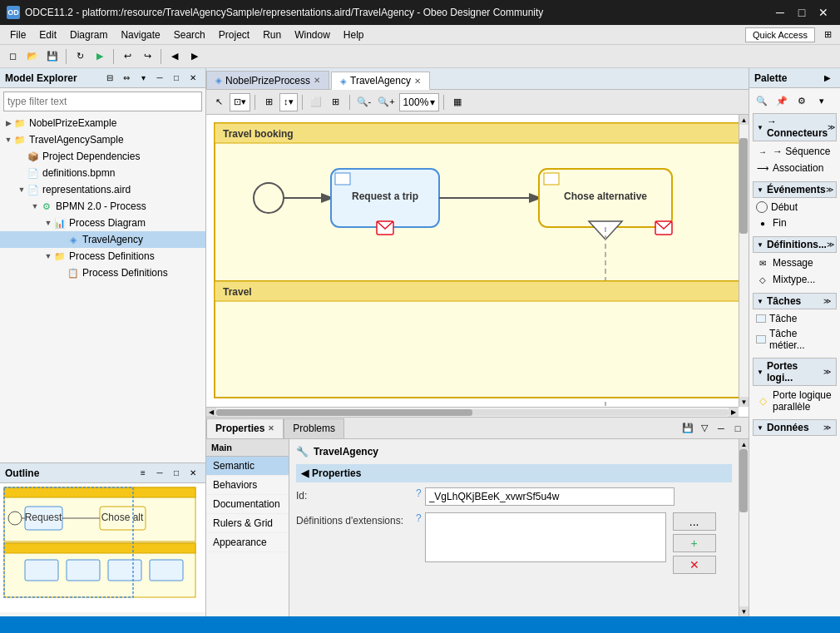 The height and width of the screenshot is (633, 840). What do you see at coordinates (48, 35) in the screenshot?
I see `menu-edit: Edit` at bounding box center [48, 35].